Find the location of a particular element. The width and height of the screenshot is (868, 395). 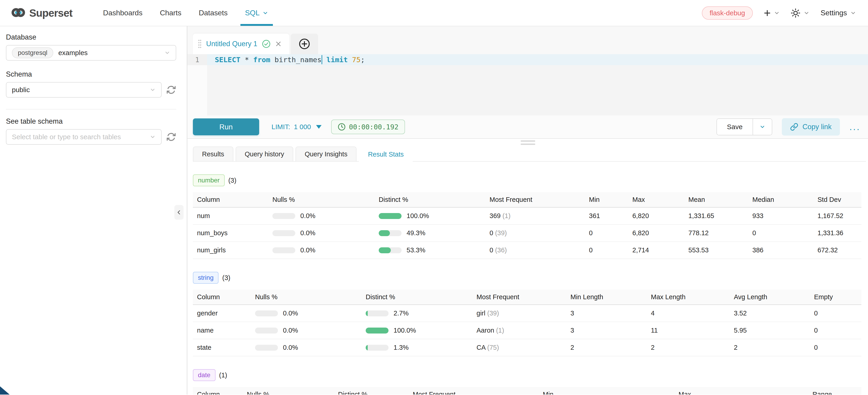

timer-value: 00:00:00.192 is located at coordinates (374, 127).